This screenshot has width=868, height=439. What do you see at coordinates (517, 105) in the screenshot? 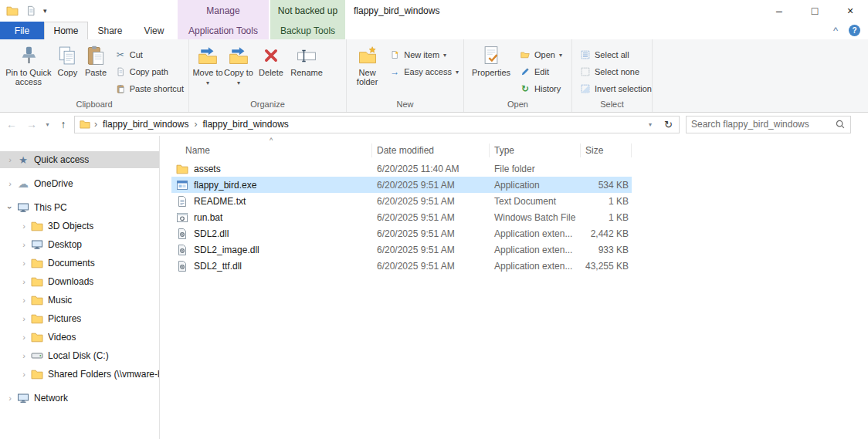
I see `group-label-open: Open` at bounding box center [517, 105].